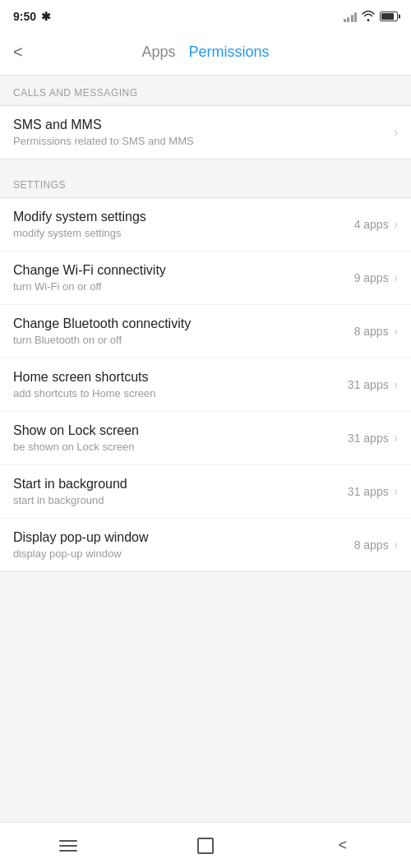  I want to click on list-item-wifi-title: Change Wi-Fi connectivity, so click(184, 270).